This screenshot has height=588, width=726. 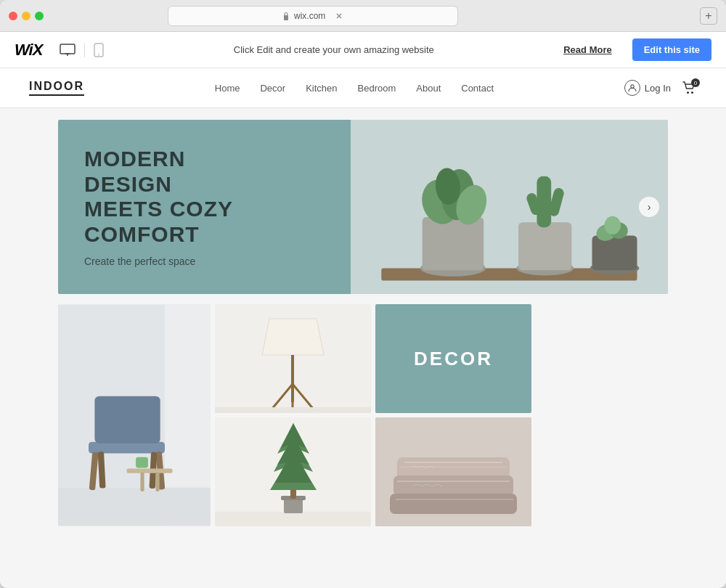 I want to click on nav-bedroom: Bedroom, so click(x=378, y=89).